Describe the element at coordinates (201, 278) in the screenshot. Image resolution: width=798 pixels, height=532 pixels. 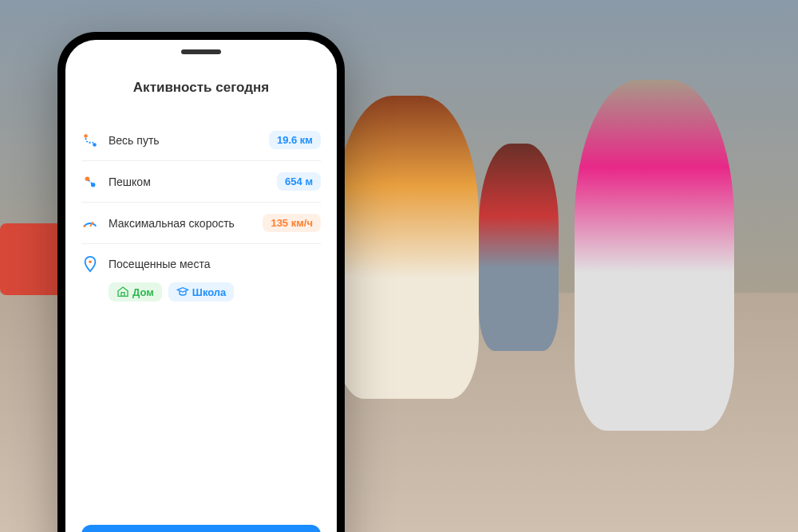
I see `places-visited-section: Посещенные места Дом` at that location.